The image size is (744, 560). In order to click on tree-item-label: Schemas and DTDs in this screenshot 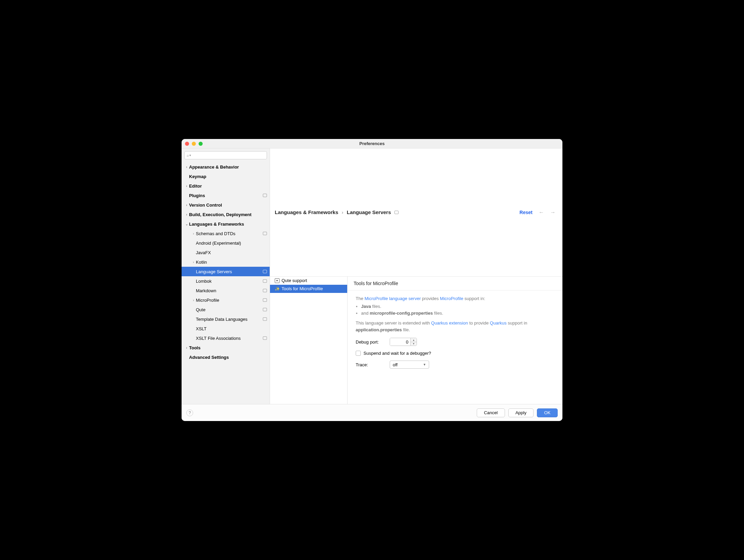, I will do `click(229, 234)`.